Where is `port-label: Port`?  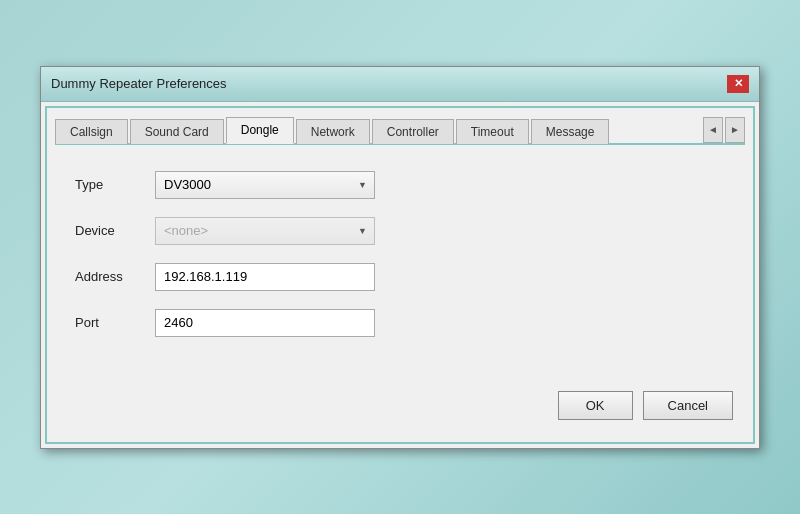 port-label: Port is located at coordinates (115, 322).